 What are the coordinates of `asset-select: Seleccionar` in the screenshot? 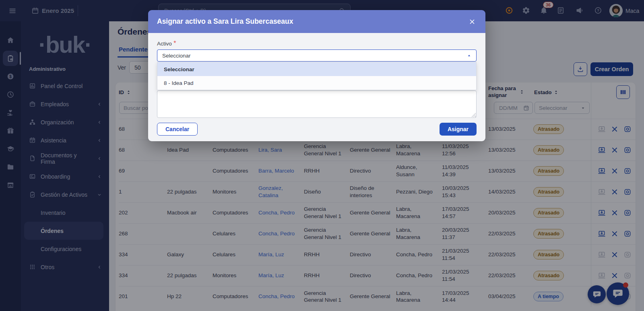 It's located at (317, 56).